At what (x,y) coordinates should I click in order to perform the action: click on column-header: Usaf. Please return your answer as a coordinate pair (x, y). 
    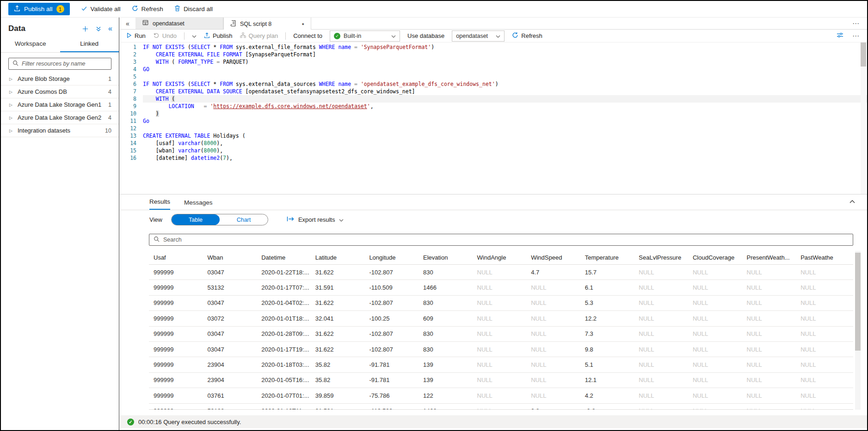
    Looking at the image, I should click on (176, 258).